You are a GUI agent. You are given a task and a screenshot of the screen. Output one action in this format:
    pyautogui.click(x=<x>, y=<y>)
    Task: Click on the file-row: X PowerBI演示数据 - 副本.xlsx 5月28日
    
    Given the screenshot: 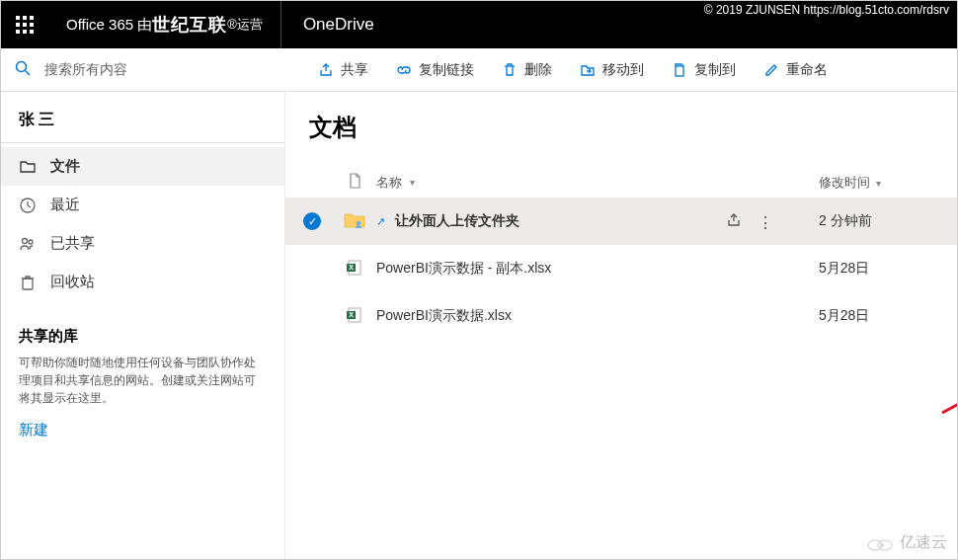 What is the action you would take?
    pyautogui.click(x=621, y=269)
    